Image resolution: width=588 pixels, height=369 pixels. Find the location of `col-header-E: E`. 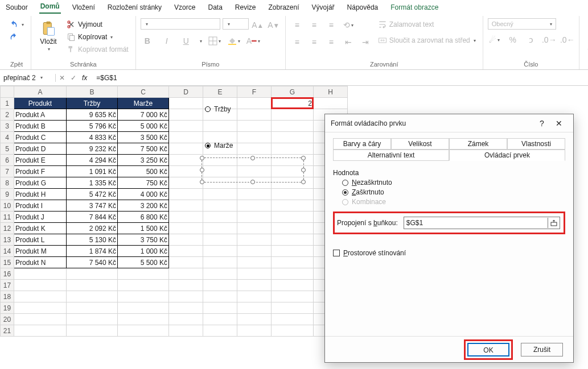

col-header-E: E is located at coordinates (220, 92).